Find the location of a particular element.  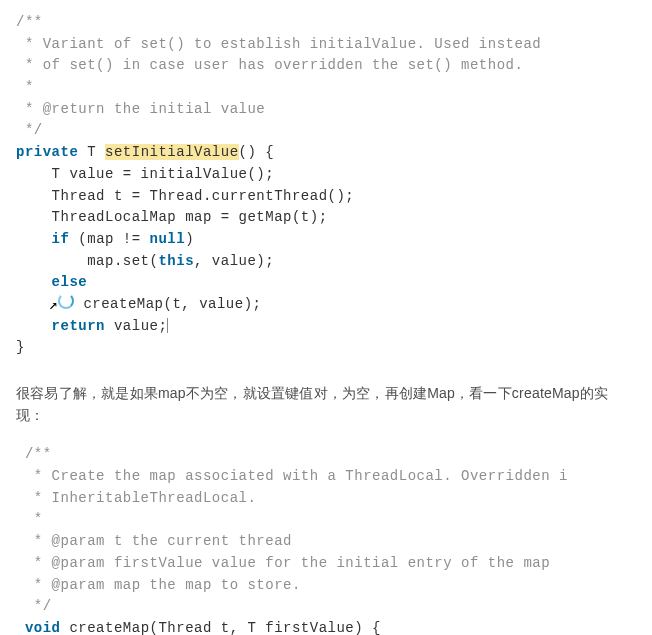

method-name-highlight: setInitialValue is located at coordinates (172, 152).